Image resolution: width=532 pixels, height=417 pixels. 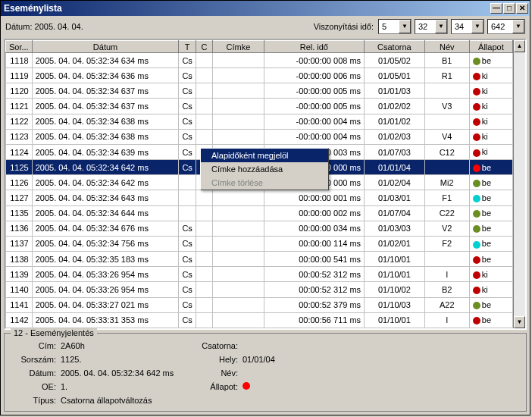 What do you see at coordinates (259, 274) in the screenshot?
I see `table-row: 11392005. 04. 04. 05:33:26 954 msCs00:00…` at bounding box center [259, 274].